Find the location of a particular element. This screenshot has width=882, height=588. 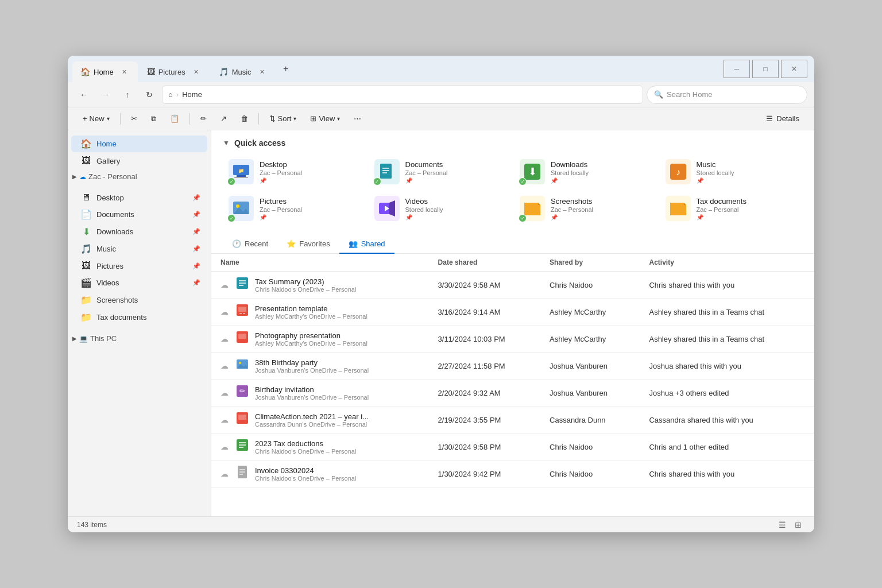

tab-recent: 🕐 Recent is located at coordinates (250, 245).